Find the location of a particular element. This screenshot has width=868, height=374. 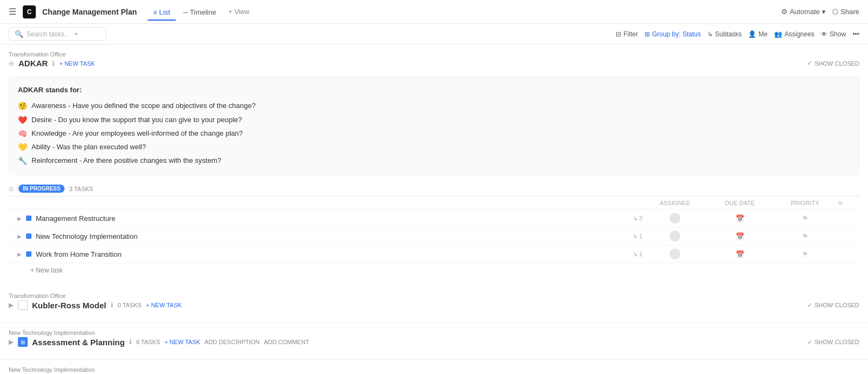

subtasks-button: ↳ Subtasks is located at coordinates (725, 34).